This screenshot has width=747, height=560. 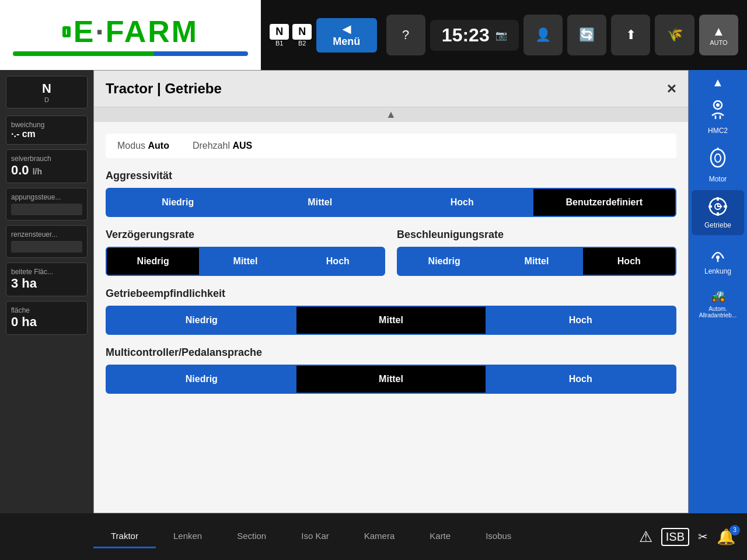 I want to click on verzoegerung-niedrig: Niedrig, so click(x=153, y=261).